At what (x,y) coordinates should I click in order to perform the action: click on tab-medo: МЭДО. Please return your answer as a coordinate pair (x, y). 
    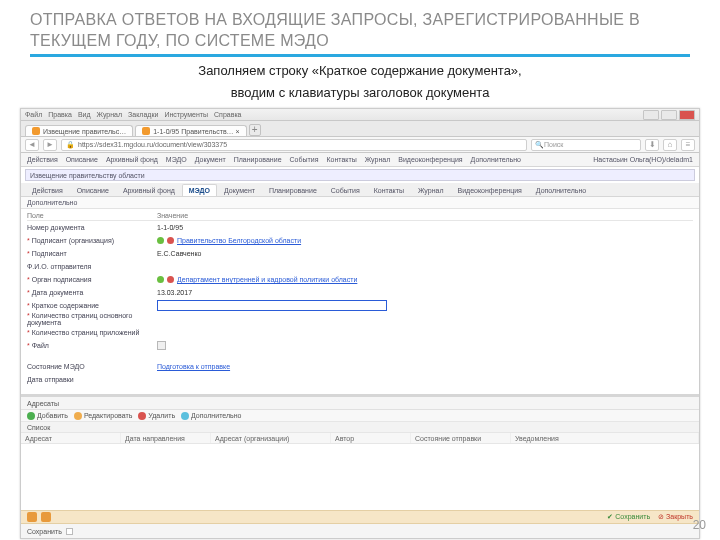
    Looking at the image, I should click on (200, 190).